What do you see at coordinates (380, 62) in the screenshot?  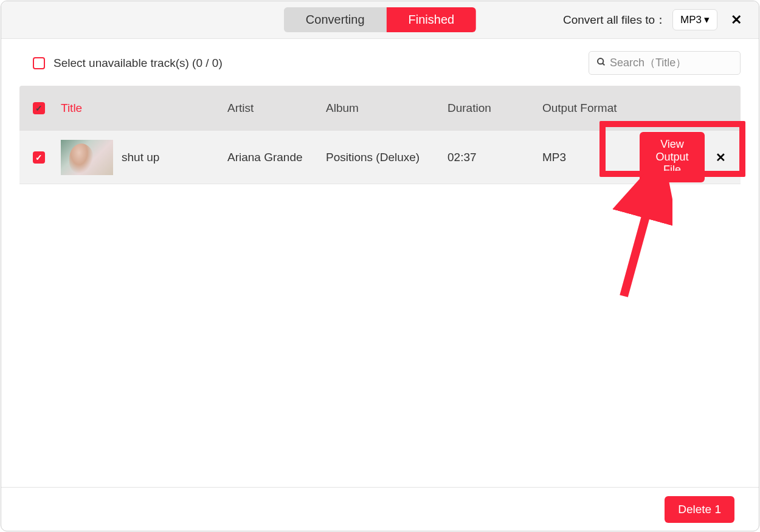 I see `toolbar-row: Select unavailable track(s) (0 / 0)` at bounding box center [380, 62].